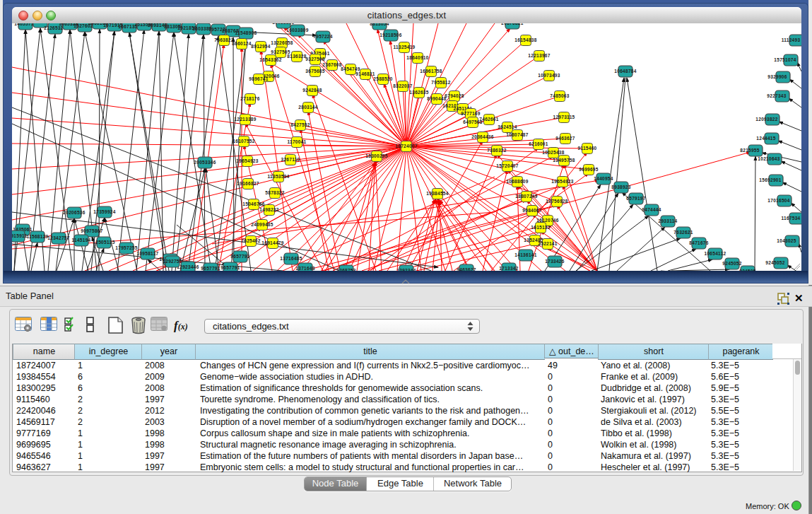 The image size is (812, 514). Describe the element at coordinates (784, 59) in the screenshot. I see `svg-text: 15751074` at that location.